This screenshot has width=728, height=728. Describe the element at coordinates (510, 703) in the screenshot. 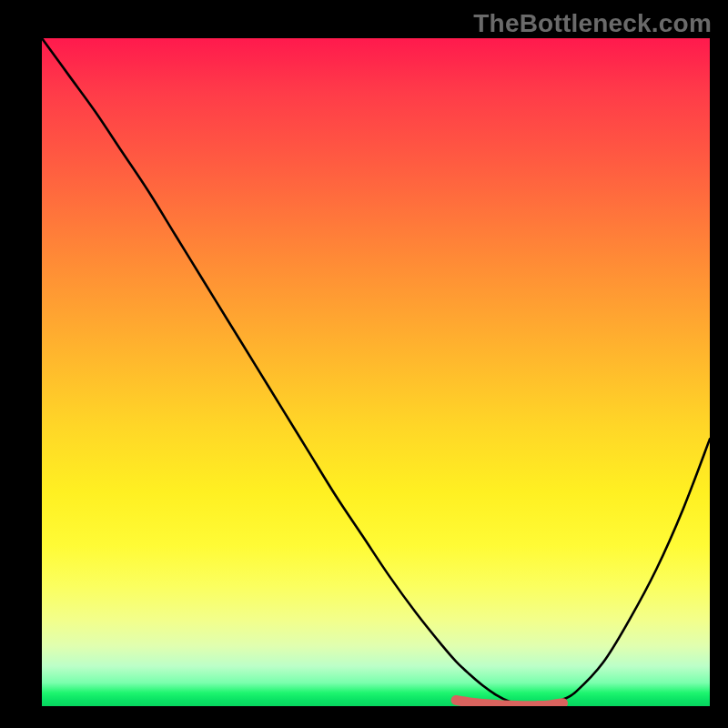

I see `optimal-range-marker` at that location.